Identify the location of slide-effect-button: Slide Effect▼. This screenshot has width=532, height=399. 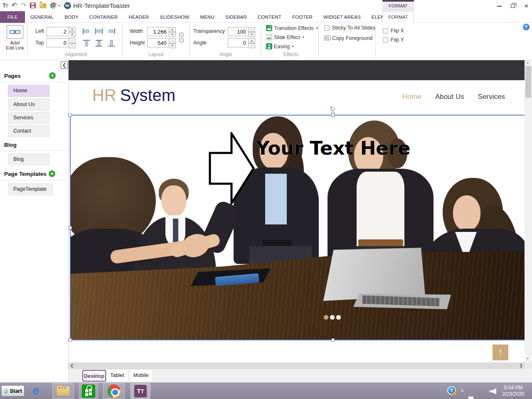
(289, 37).